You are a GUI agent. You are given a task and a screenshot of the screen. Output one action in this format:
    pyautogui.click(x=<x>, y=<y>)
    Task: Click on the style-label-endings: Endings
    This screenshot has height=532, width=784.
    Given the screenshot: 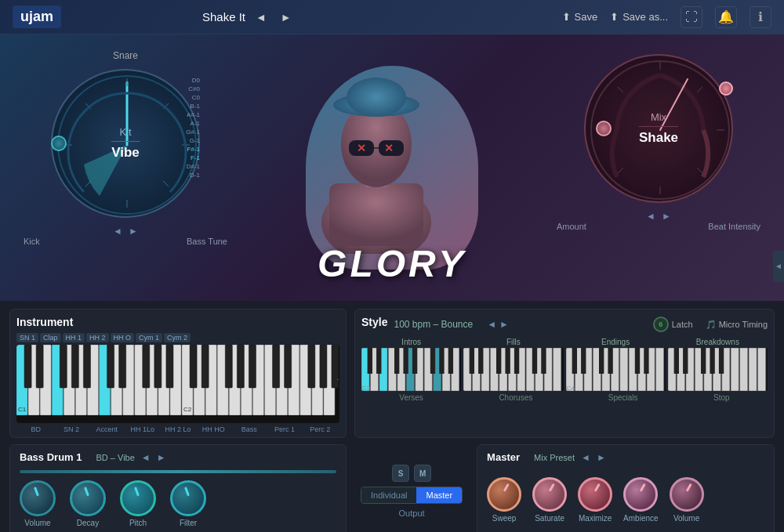 What is the action you would take?
    pyautogui.click(x=616, y=342)
    